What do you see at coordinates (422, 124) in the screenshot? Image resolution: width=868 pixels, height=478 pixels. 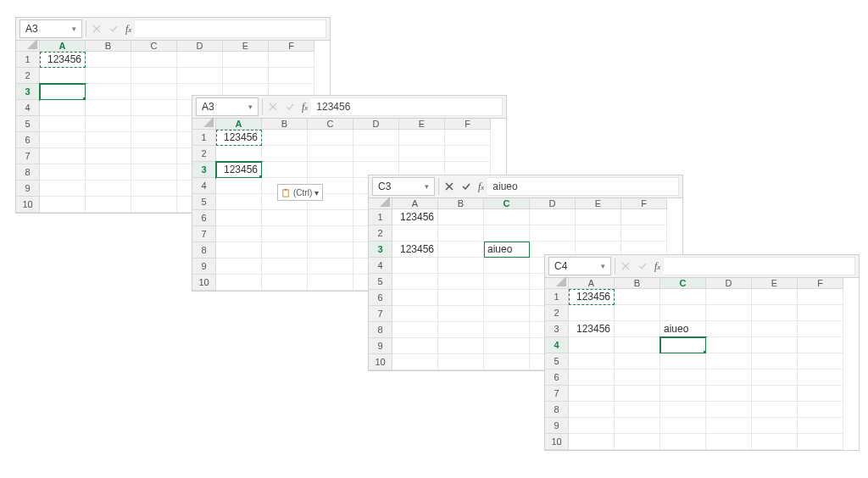 I see `column-header: E` at bounding box center [422, 124].